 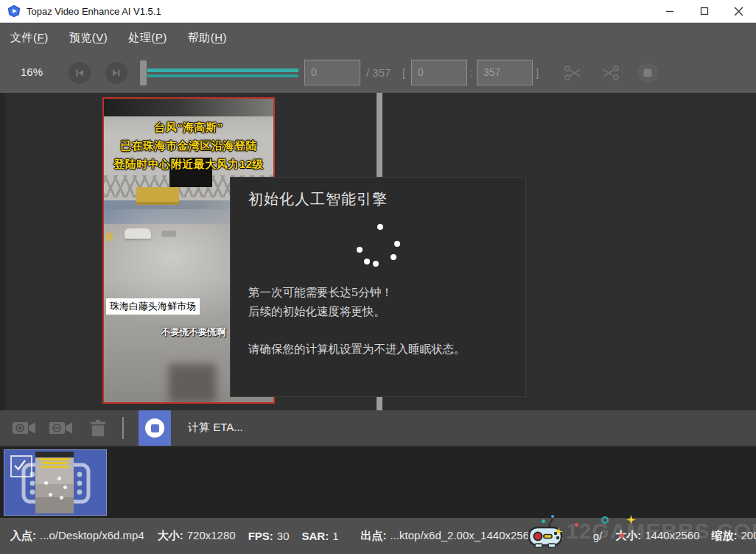 I want to click on timeline-buffer-track, so click(x=223, y=76).